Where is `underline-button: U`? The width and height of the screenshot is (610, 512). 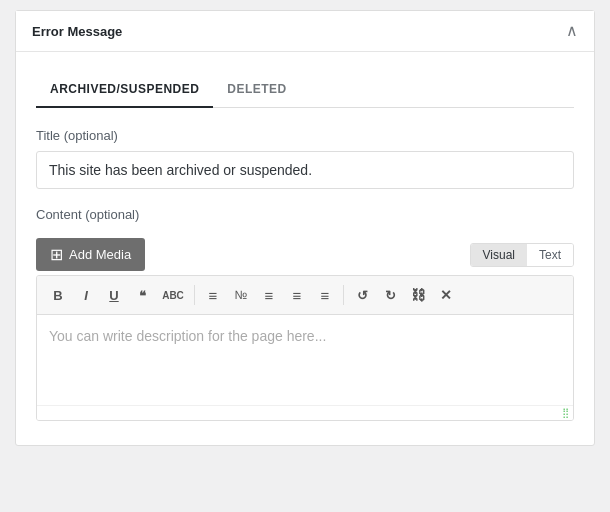
underline-button: U is located at coordinates (114, 295).